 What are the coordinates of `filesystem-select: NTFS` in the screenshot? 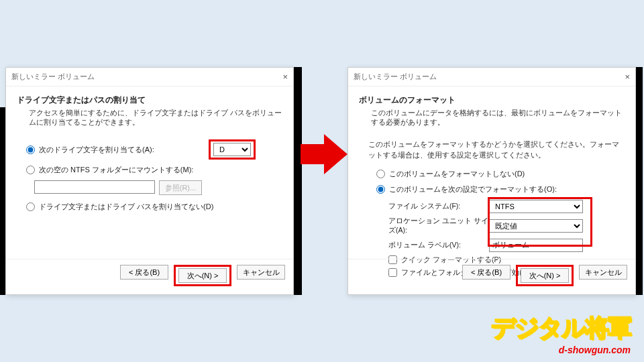 It's located at (536, 206).